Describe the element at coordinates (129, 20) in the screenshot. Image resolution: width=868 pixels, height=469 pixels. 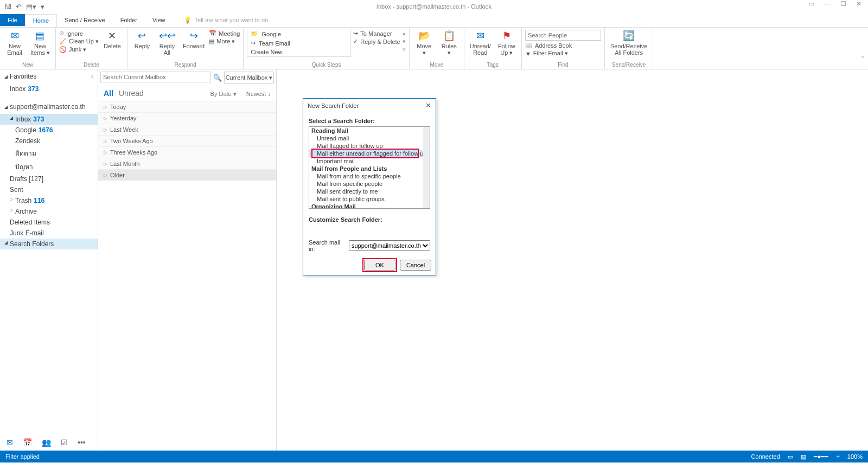
I see `tab-folder: Folder` at that location.